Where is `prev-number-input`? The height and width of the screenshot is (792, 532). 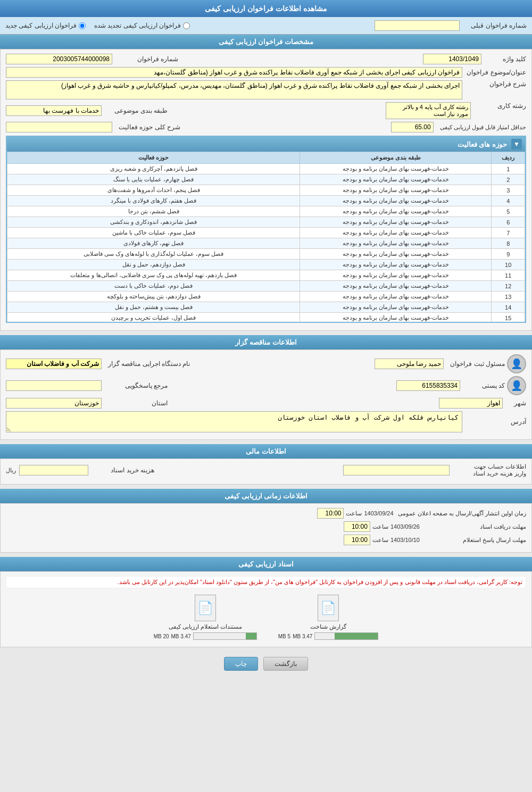 prev-number-input is located at coordinates (417, 26).